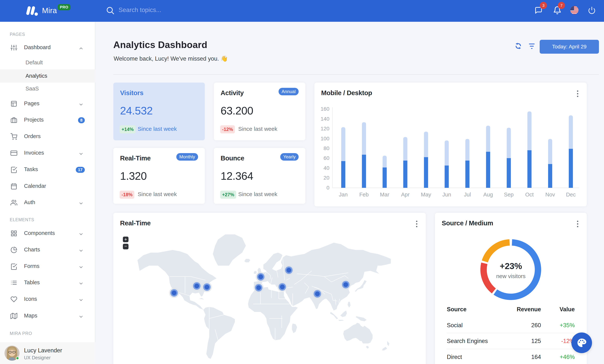 This screenshot has height=364, width=604. Describe the element at coordinates (327, 178) in the screenshot. I see `svg-text: 20` at that location.